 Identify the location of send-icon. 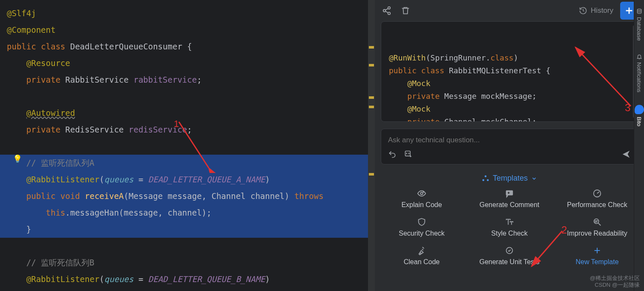
(626, 154).